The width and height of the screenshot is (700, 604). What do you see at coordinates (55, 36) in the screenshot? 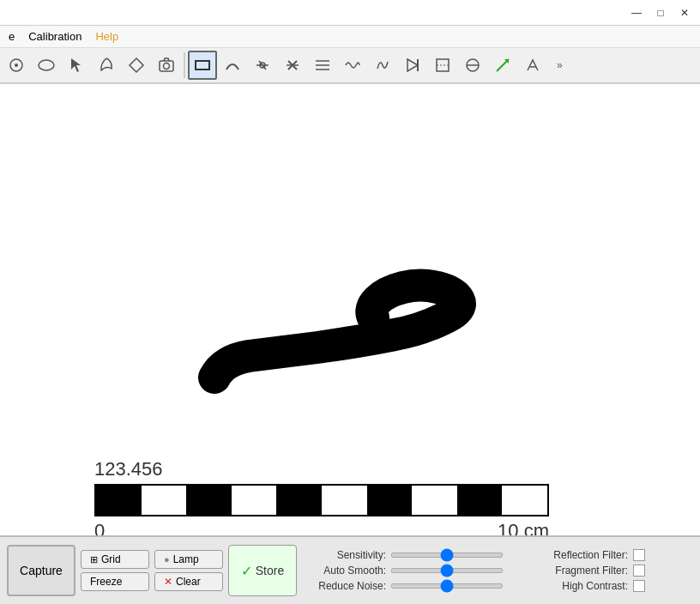
I see `menu-item-calibration: Calibration` at bounding box center [55, 36].